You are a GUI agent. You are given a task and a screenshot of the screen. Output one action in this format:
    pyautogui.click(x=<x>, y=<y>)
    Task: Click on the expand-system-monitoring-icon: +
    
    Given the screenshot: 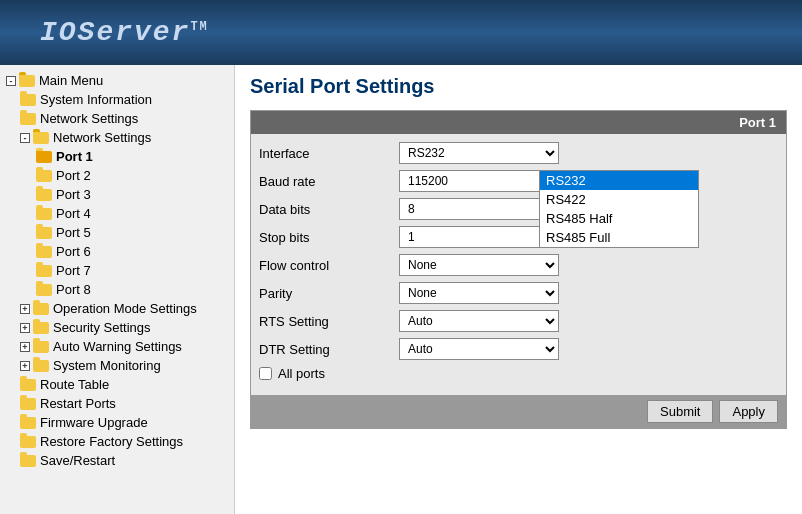 What is the action you would take?
    pyautogui.click(x=25, y=366)
    